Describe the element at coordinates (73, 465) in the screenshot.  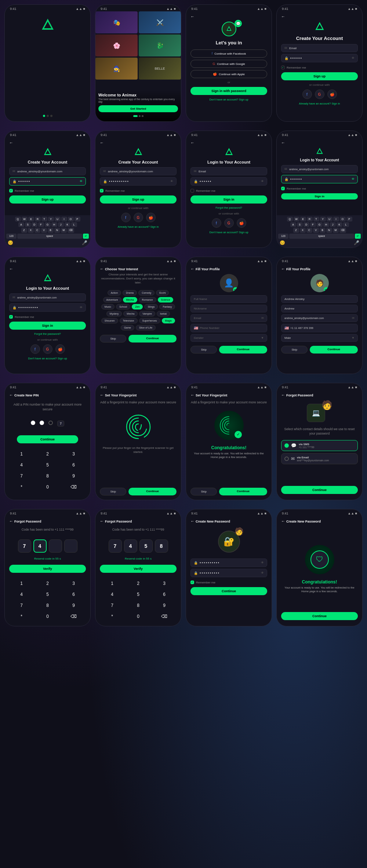
I see `key-6: 6` at that location.